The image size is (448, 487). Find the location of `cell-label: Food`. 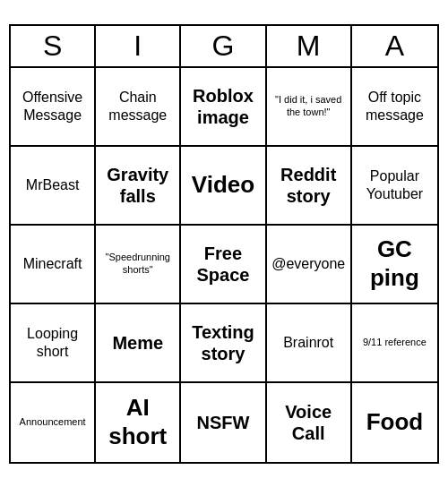

cell-label: Food is located at coordinates (395, 423).